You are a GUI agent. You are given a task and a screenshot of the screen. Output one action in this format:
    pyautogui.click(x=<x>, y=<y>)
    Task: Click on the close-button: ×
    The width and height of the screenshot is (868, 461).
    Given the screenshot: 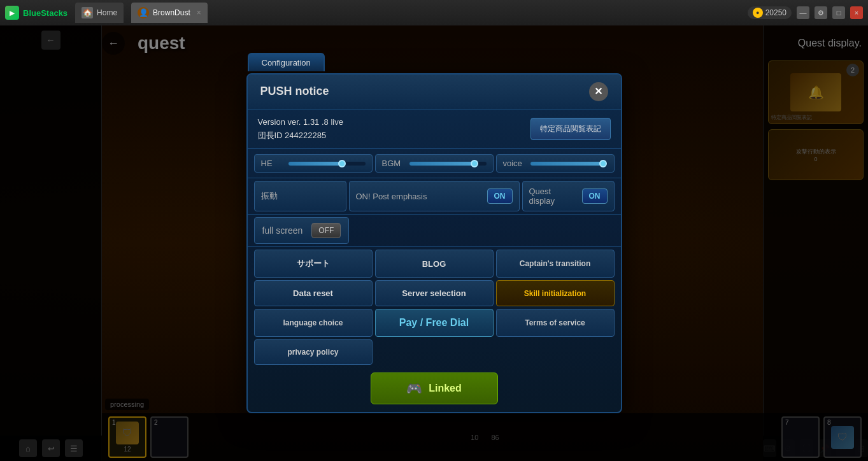 What is the action you would take?
    pyautogui.click(x=857, y=13)
    